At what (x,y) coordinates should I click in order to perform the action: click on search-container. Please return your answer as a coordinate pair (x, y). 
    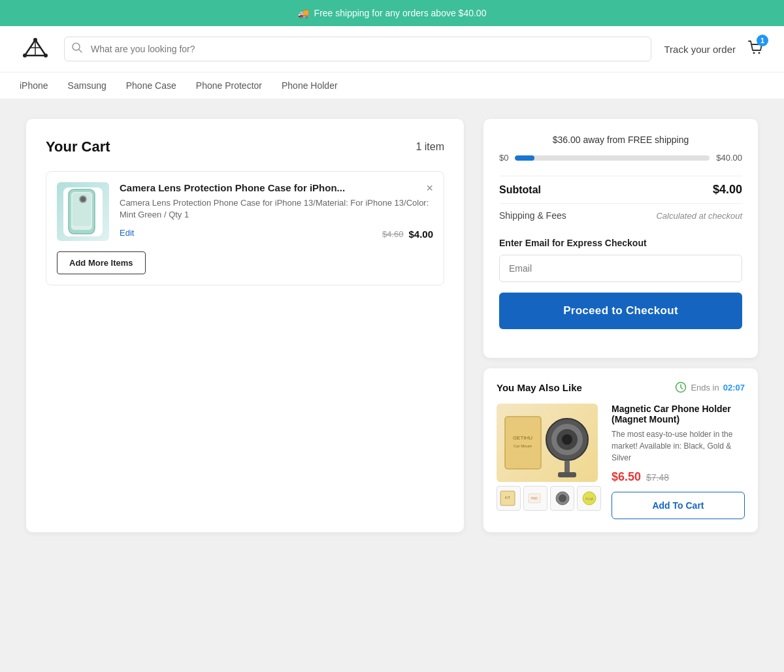
    Looking at the image, I should click on (358, 49).